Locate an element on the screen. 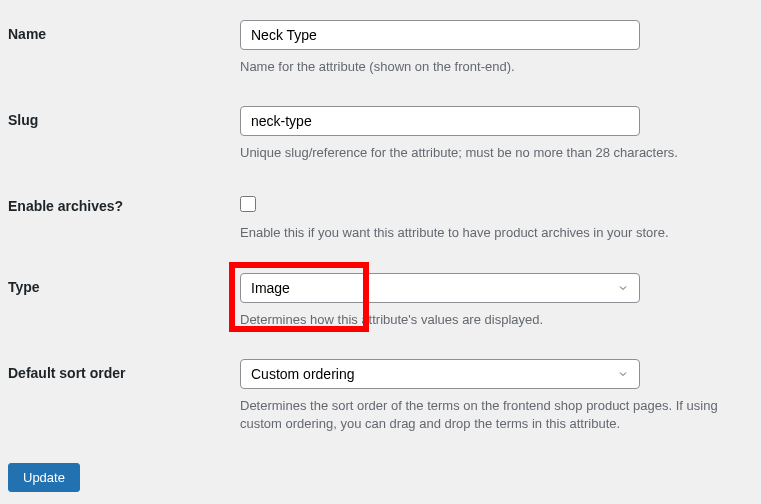  archives-label: Enable archives? is located at coordinates (124, 203).